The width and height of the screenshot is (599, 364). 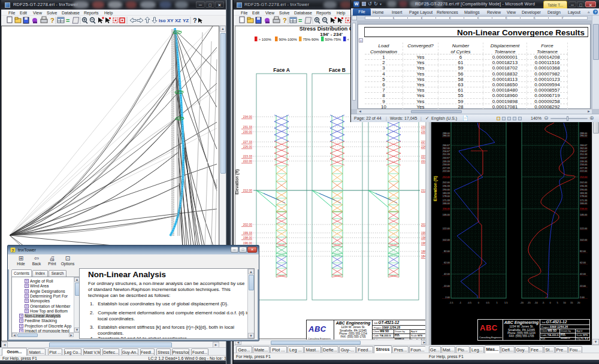 I want to click on svg-text: 1, so click(x=497, y=303).